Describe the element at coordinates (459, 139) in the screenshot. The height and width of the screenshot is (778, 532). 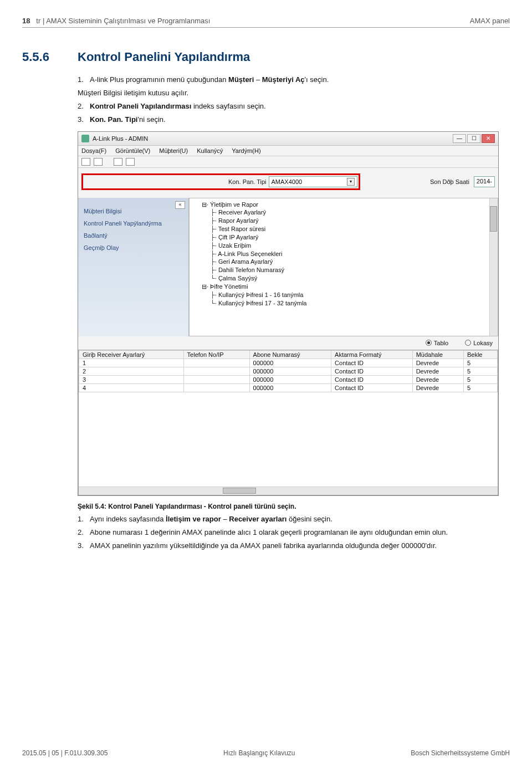
I see `minimize-button: —` at that location.